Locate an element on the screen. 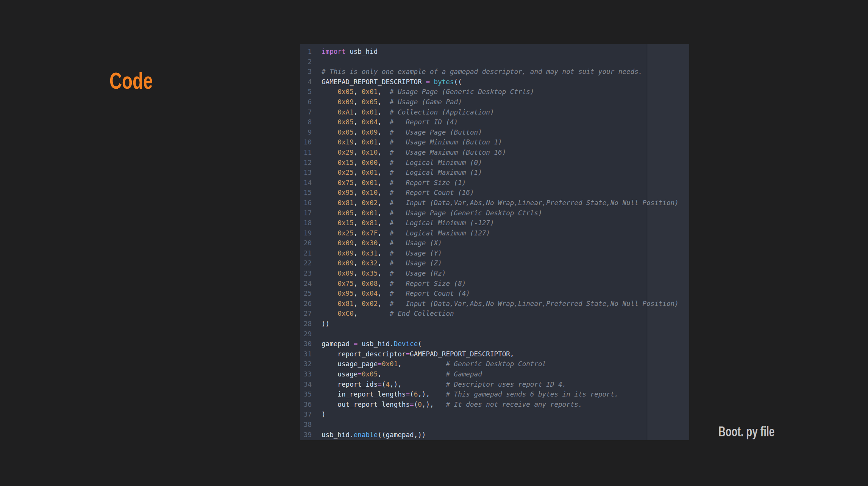  code-text: )) is located at coordinates (326, 324).